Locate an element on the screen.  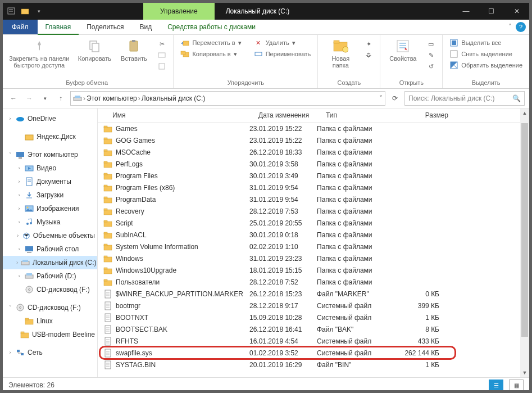
tree-item: ˅Этот компьютер is located at coordinates (50, 155).